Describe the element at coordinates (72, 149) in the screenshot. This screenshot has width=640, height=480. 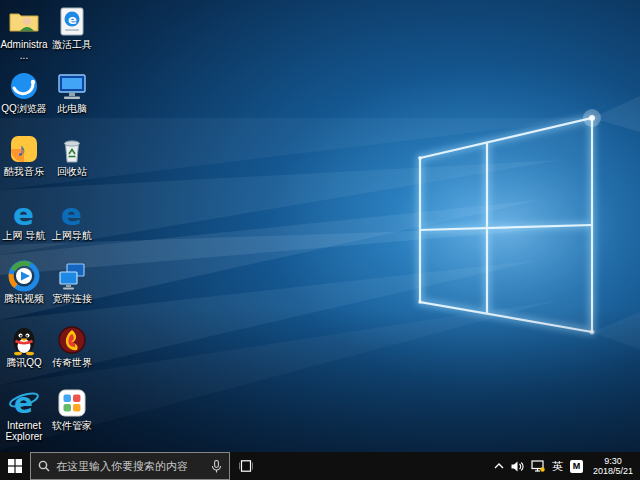
I see `recycle-bin-icon` at that location.